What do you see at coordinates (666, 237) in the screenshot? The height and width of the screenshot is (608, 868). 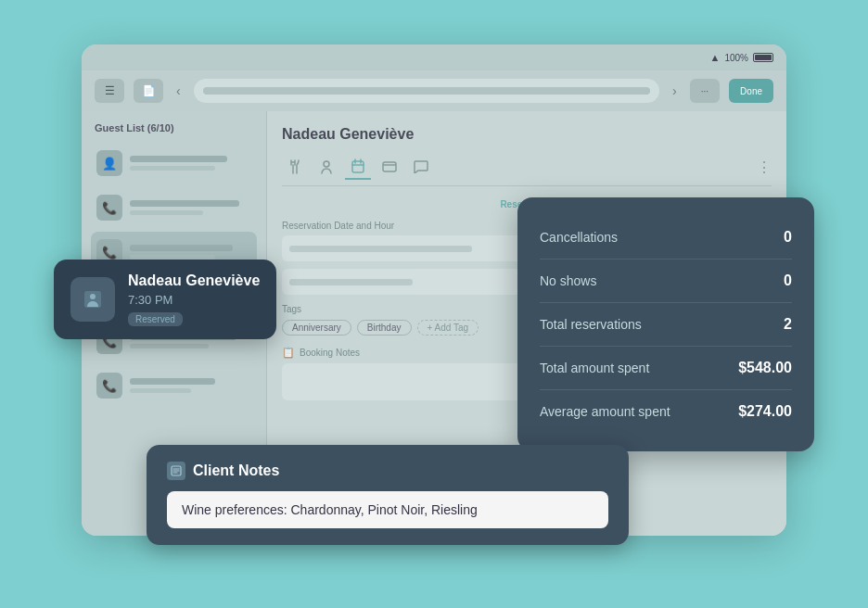 I see `cancellations-row: Cancellations 0` at bounding box center [666, 237].